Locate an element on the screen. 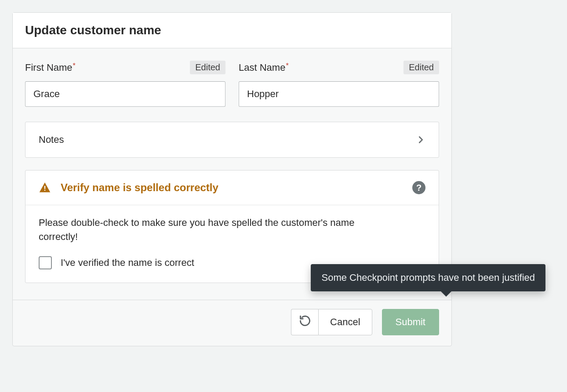 The image size is (567, 392). last-name-input is located at coordinates (339, 94).